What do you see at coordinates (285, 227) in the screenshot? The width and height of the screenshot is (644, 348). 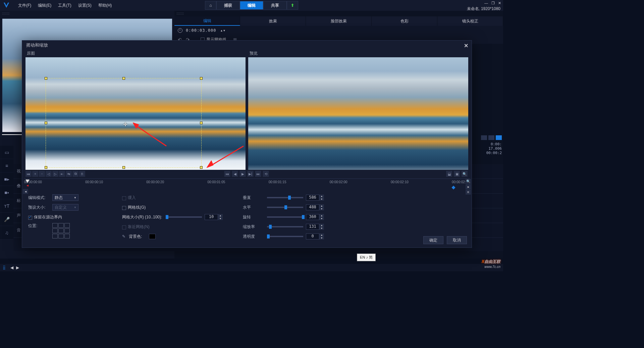 I see `zoom-slider` at bounding box center [285, 227].